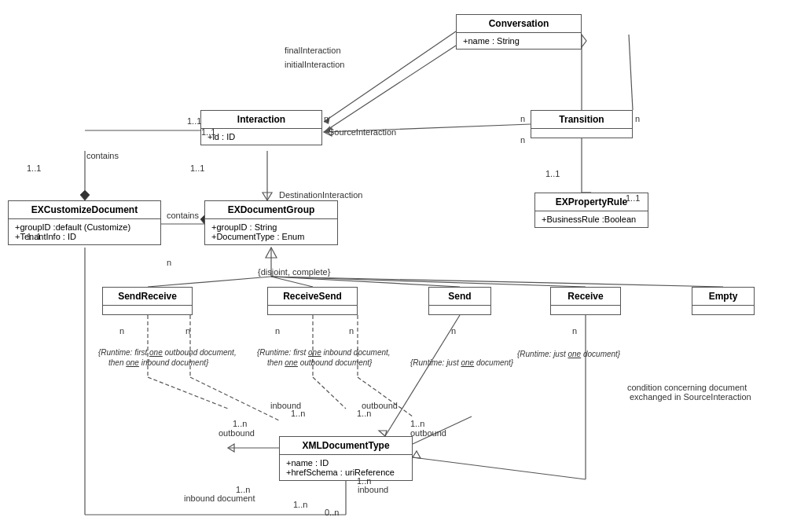 The image size is (786, 532). Describe the element at coordinates (321, 195) in the screenshot. I see `label-destination-interaction: DestinationInteraction` at that location.